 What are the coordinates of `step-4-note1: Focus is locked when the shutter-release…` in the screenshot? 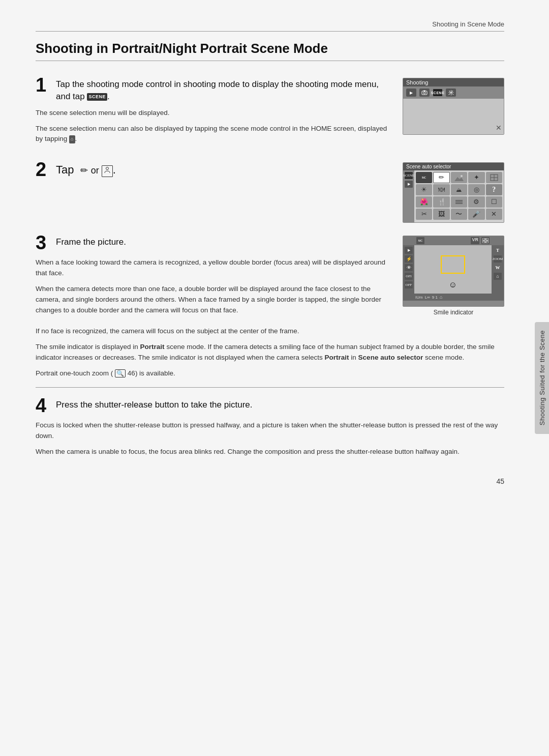 It's located at (270, 431).